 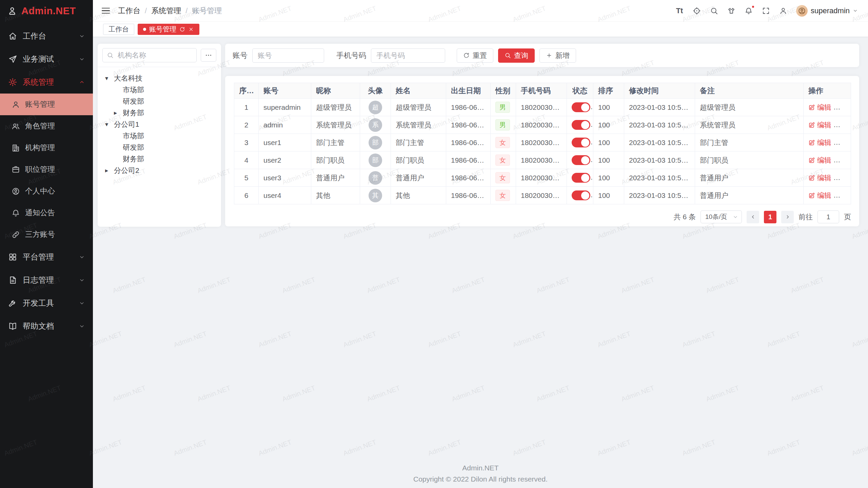 I want to click on sidebar-item: 开发工具, so click(x=46, y=303).